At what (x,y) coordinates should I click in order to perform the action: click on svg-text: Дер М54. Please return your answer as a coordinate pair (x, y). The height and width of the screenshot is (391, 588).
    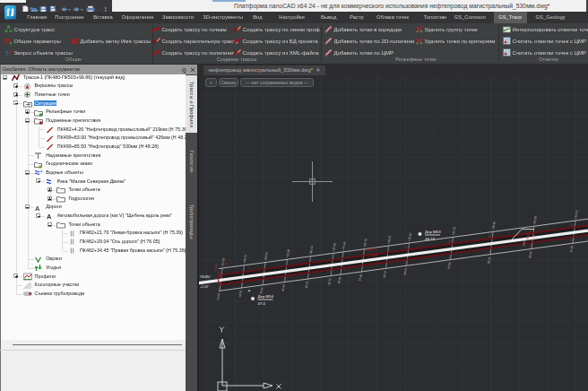
    Looking at the image, I should click on (266, 296).